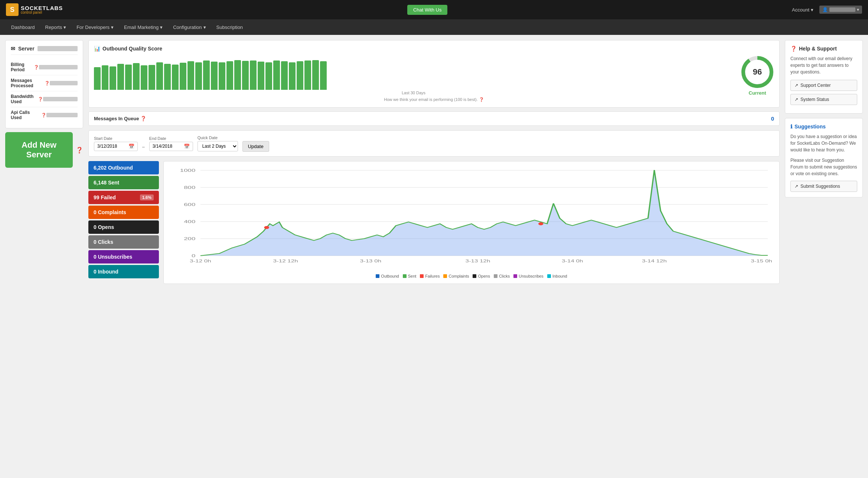 Image resolution: width=868 pixels, height=478 pixels. I want to click on legend-clicks: Clicks, so click(502, 276).